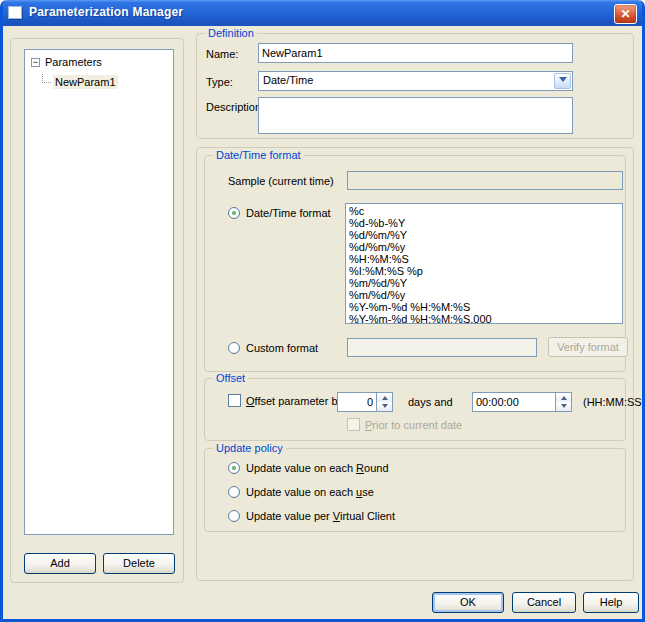 This screenshot has height=622, width=645. I want to click on collapse-icon: −, so click(36, 62).